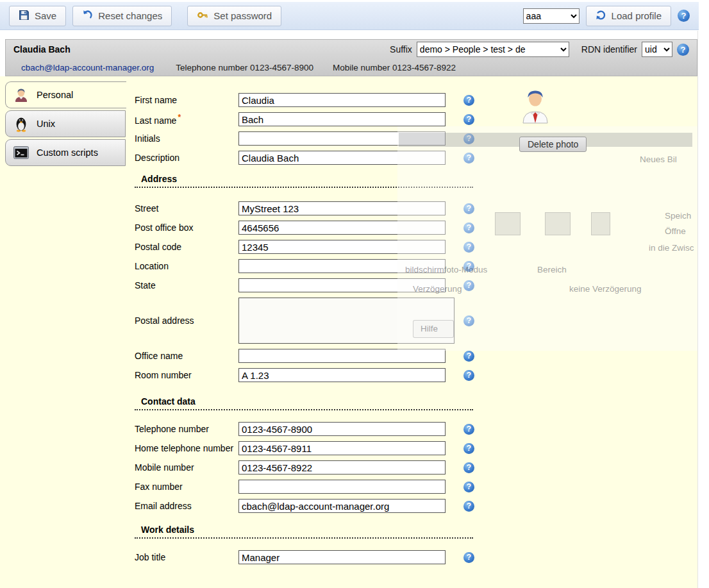 The width and height of the screenshot is (709, 588). Describe the element at coordinates (342, 356) in the screenshot. I see `office-name-input` at that location.